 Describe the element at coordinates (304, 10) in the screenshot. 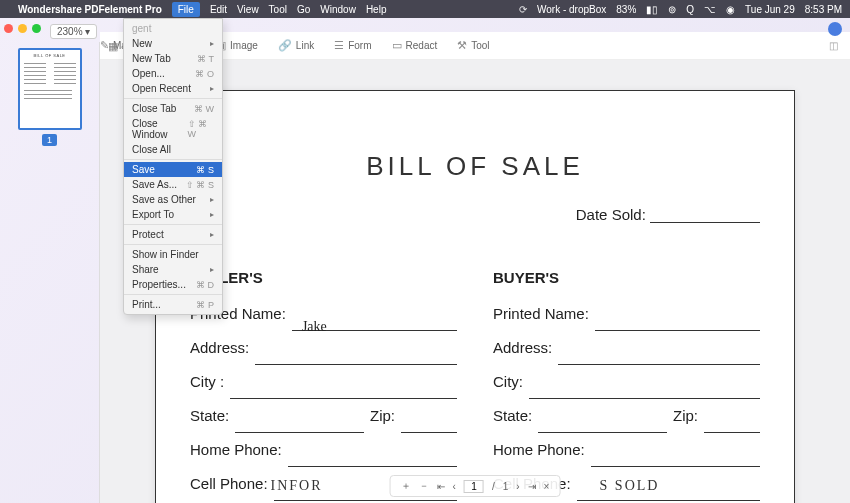

I see `menu-go: Go` at that location.